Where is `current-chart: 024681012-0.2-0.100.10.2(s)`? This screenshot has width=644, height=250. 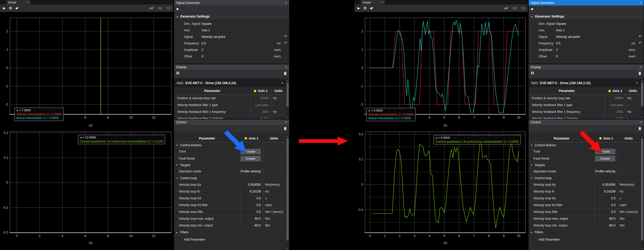 current-chart: 024681012-0.2-0.100.10.2(s) is located at coordinates (87, 190).